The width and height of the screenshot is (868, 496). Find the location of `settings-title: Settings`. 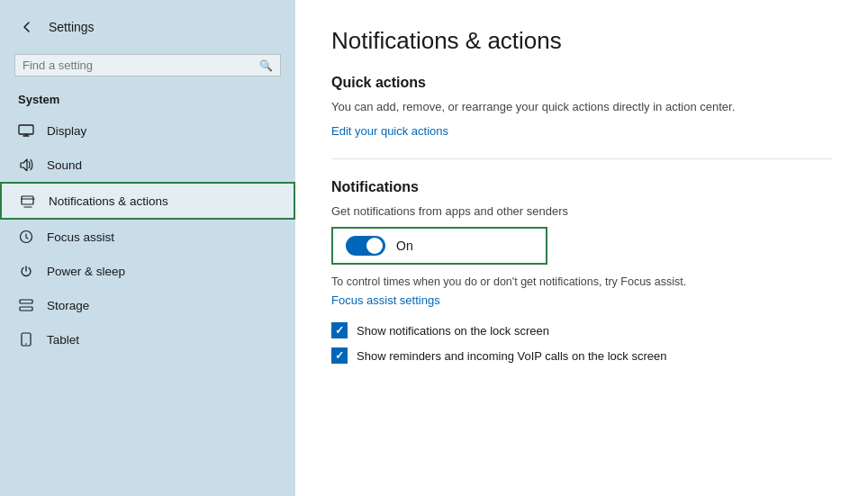

settings-title: Settings is located at coordinates (72, 27).